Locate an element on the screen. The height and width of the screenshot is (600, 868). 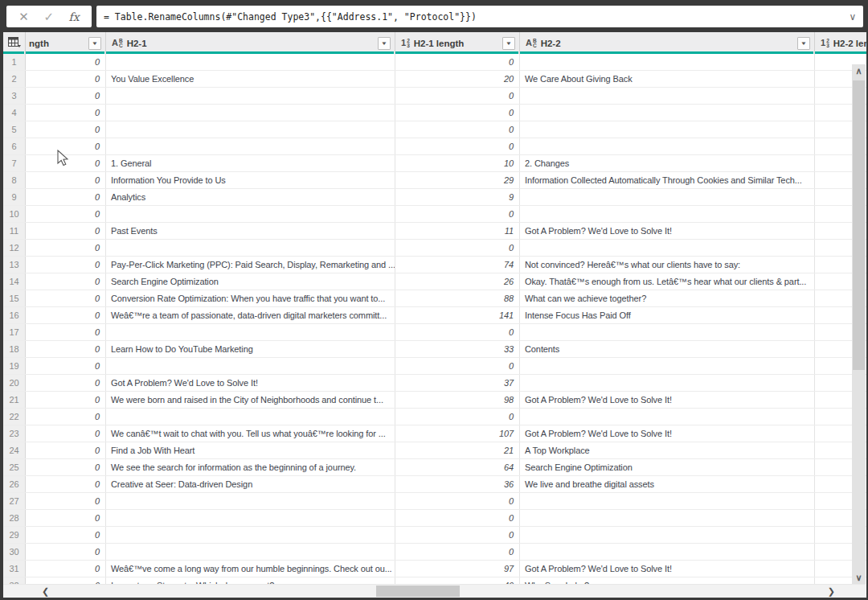
cell: 64 is located at coordinates (458, 467).